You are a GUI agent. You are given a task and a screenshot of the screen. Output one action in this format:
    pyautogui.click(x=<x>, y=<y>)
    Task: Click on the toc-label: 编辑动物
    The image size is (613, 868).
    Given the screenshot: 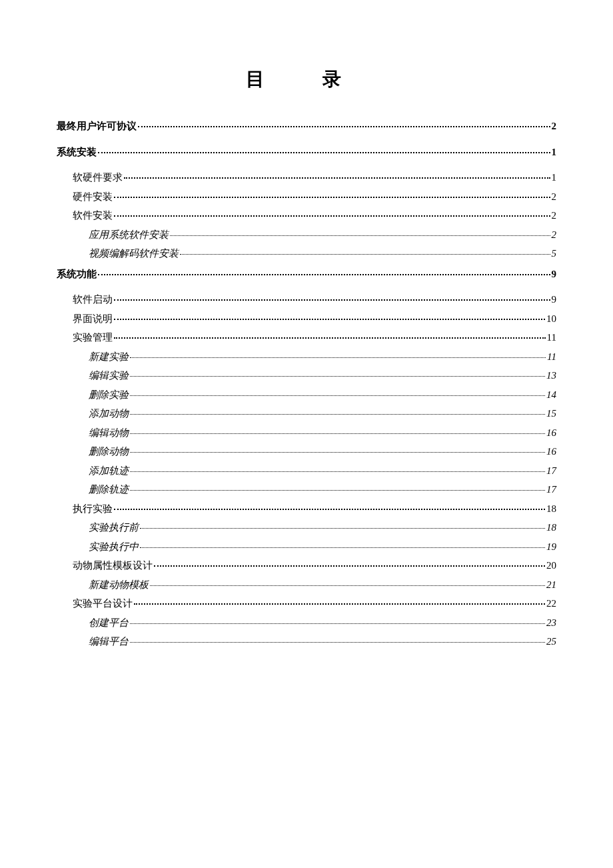 What is the action you would take?
    pyautogui.click(x=109, y=433)
    